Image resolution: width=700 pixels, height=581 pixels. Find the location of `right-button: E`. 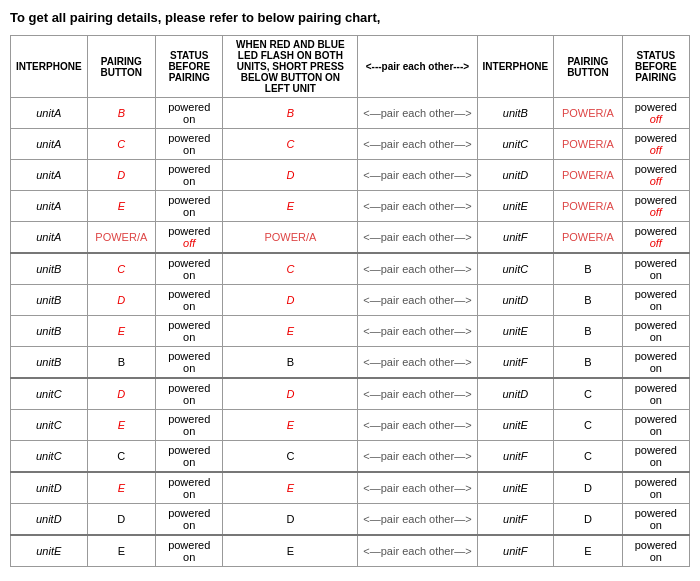

right-button: E is located at coordinates (588, 551).